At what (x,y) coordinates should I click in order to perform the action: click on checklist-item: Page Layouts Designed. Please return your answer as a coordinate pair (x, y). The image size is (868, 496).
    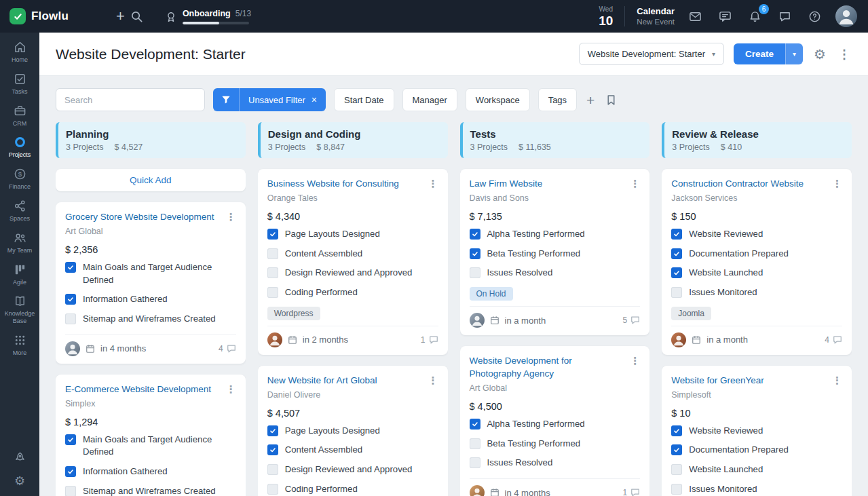
    Looking at the image, I should click on (353, 432).